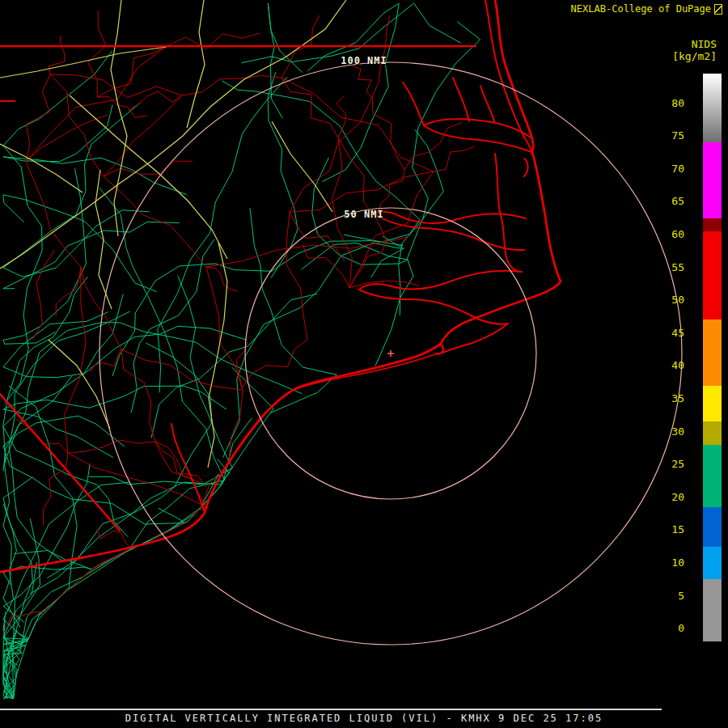 Image resolution: width=728 pixels, height=728 pixels. Describe the element at coordinates (497, 183) in the screenshot. I see `alligator-river` at that location.